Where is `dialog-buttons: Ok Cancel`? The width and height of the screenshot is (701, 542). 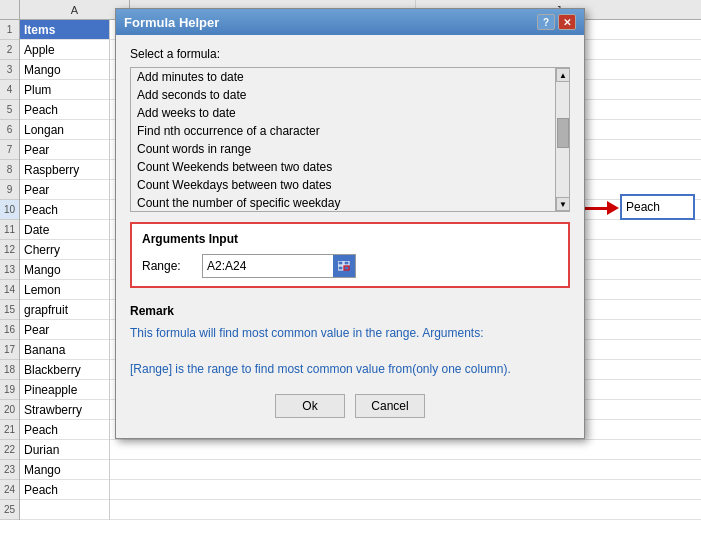
dialog-buttons: Ok Cancel is located at coordinates (350, 405).